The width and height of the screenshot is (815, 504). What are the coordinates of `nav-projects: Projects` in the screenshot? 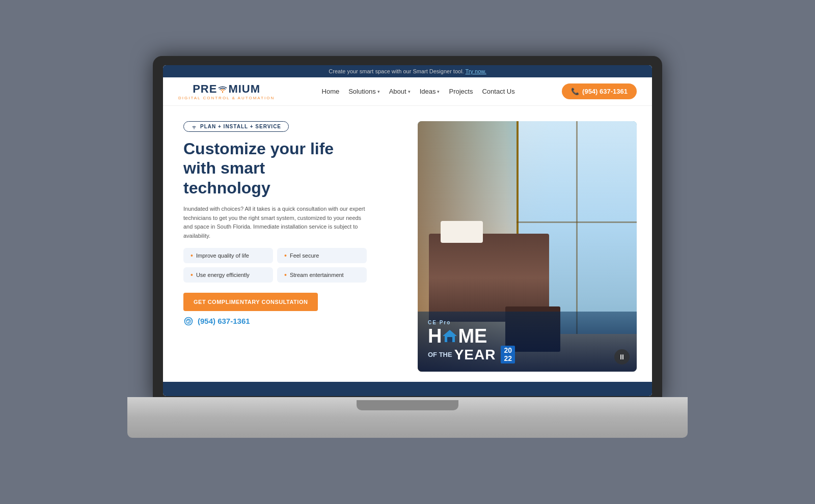 It's located at (460, 92).